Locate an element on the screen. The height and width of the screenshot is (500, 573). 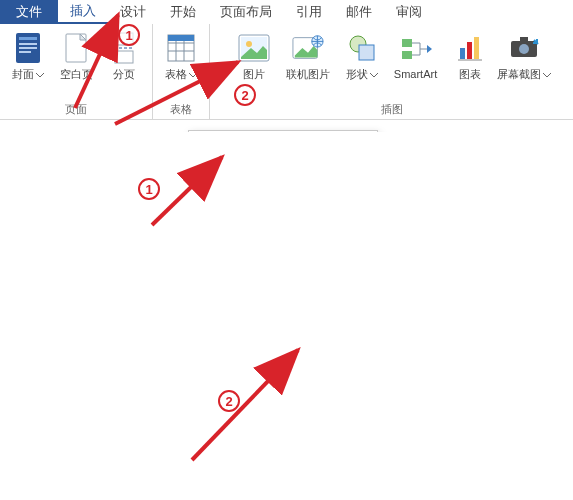
chart-icon is located at coordinates (470, 48).